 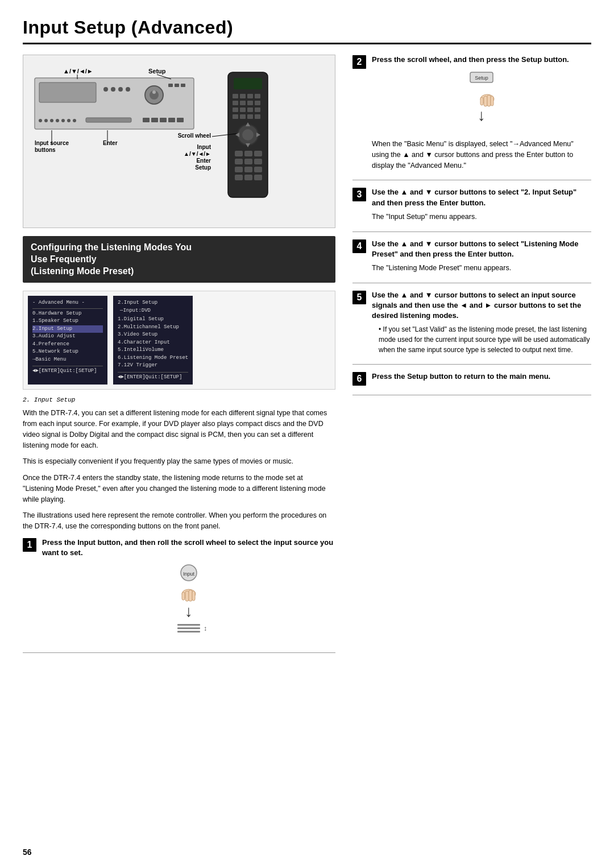 I want to click on step-3-content: Use the ▲ and ▼ cursor buttons to select…, so click(x=482, y=205).